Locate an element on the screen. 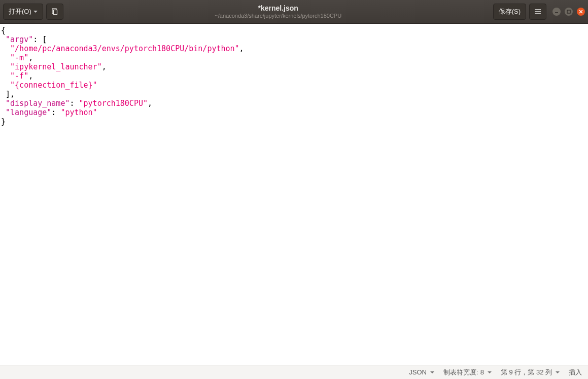  tab-width-value: 8 is located at coordinates (482, 372).